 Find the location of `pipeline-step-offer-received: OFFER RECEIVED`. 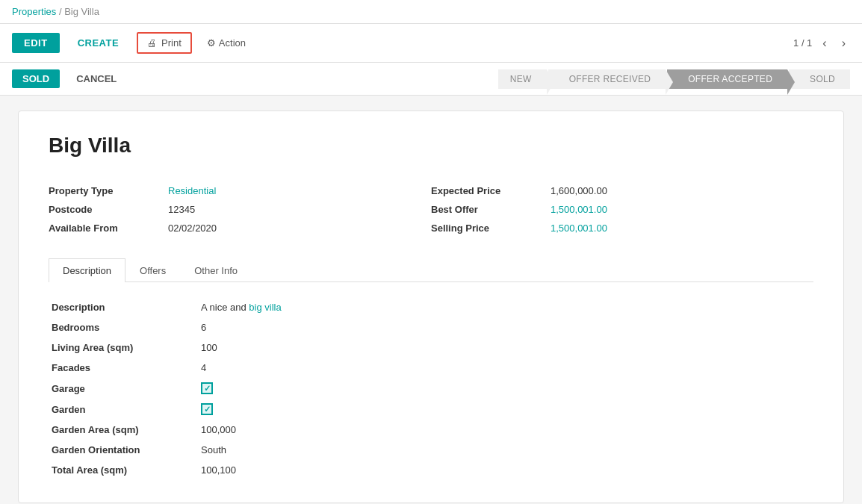

pipeline-step-offer-received: OFFER RECEIVED is located at coordinates (607, 79).